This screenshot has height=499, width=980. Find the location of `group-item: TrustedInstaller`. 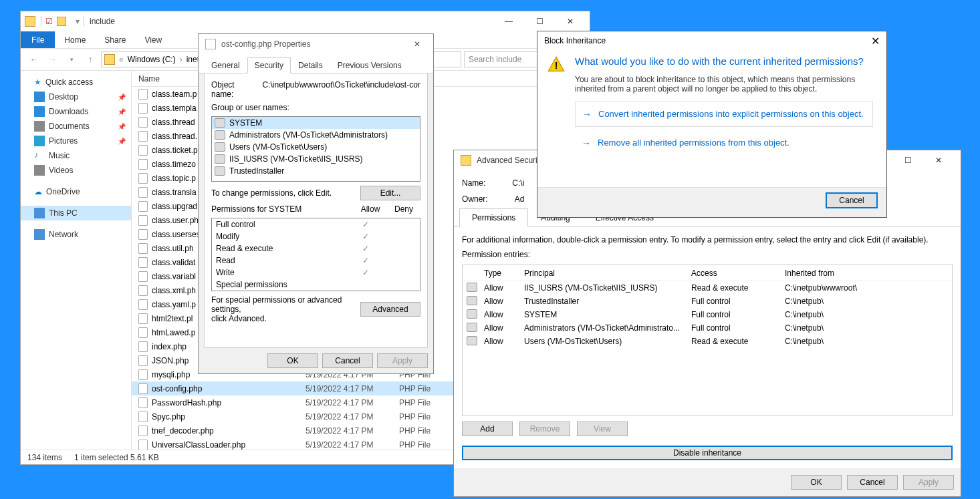

group-item: TrustedInstaller is located at coordinates (316, 171).